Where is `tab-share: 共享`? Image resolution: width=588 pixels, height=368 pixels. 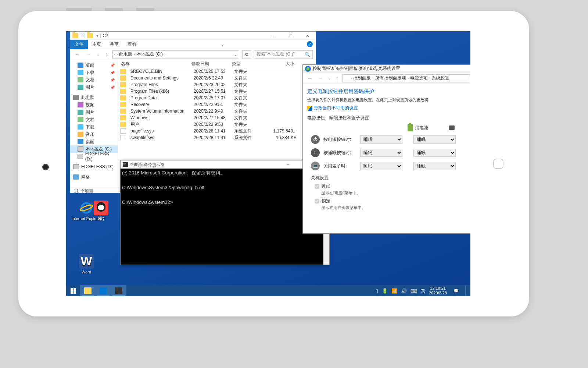
tab-share: 共享 is located at coordinates (114, 44).